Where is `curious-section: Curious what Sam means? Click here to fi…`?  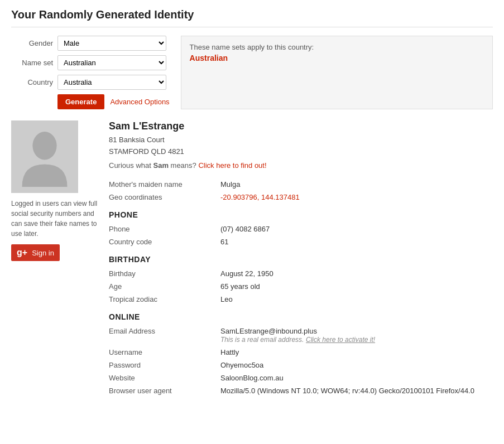 curious-section: Curious what Sam means? Click here to fi… is located at coordinates (301, 165).